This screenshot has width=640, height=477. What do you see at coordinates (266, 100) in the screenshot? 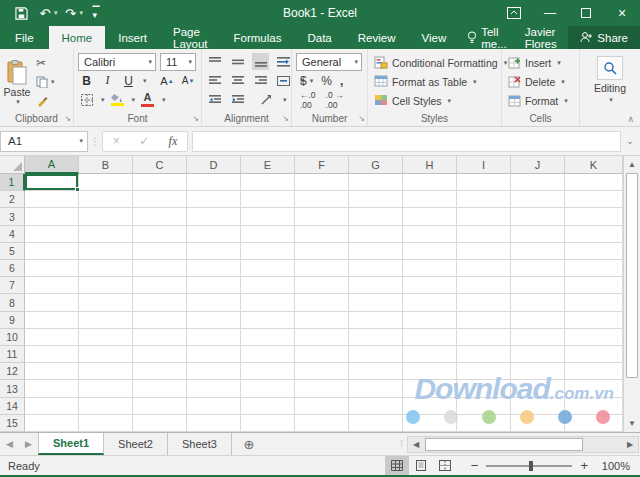
I see `orientation-button` at bounding box center [266, 100].